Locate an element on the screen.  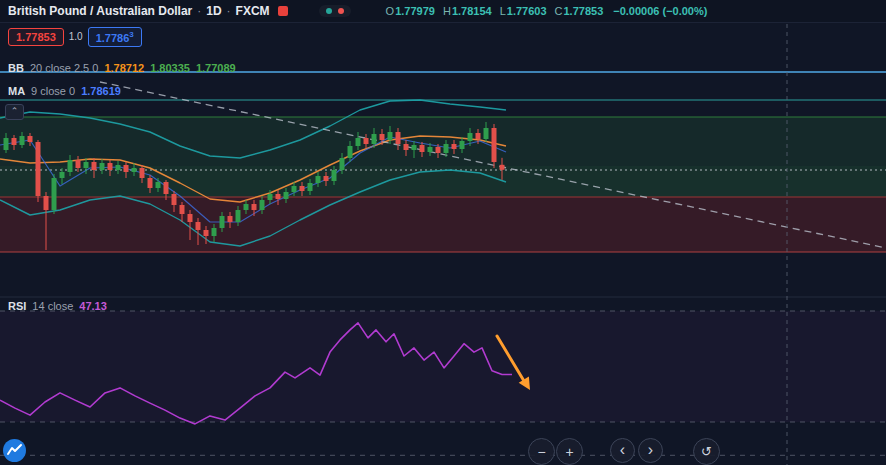
sell-price-button: 1.77853 is located at coordinates (36, 37).